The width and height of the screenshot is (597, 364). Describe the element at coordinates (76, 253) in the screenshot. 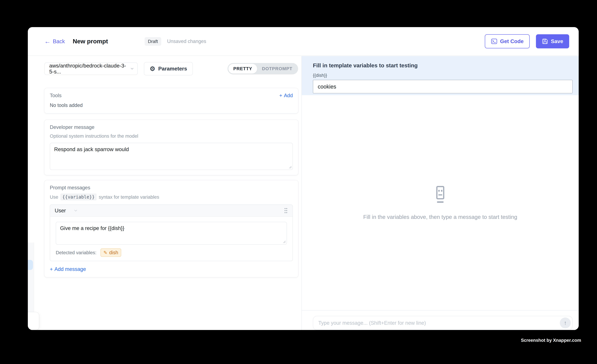

I see `detected-variables-label: Detected variables:` at that location.